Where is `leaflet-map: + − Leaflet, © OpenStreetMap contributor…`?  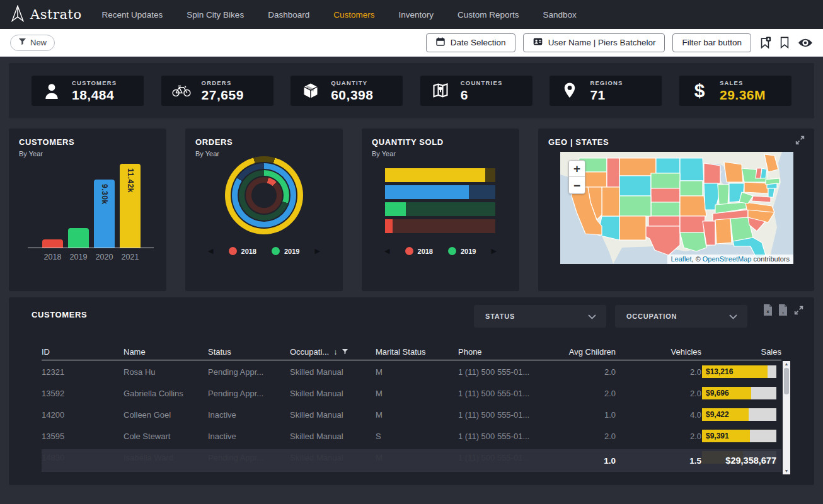
leaflet-map: + − Leaflet, © OpenStreetMap contributor… is located at coordinates (677, 208).